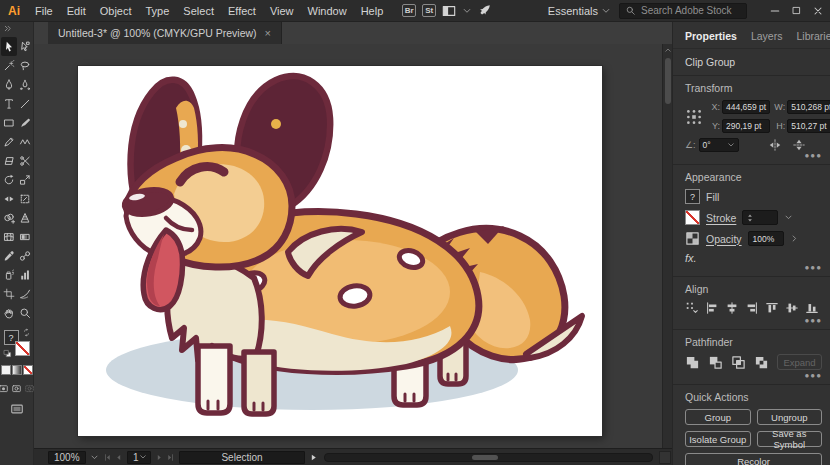  I want to click on pathfinder-unite-icon, so click(692, 362).